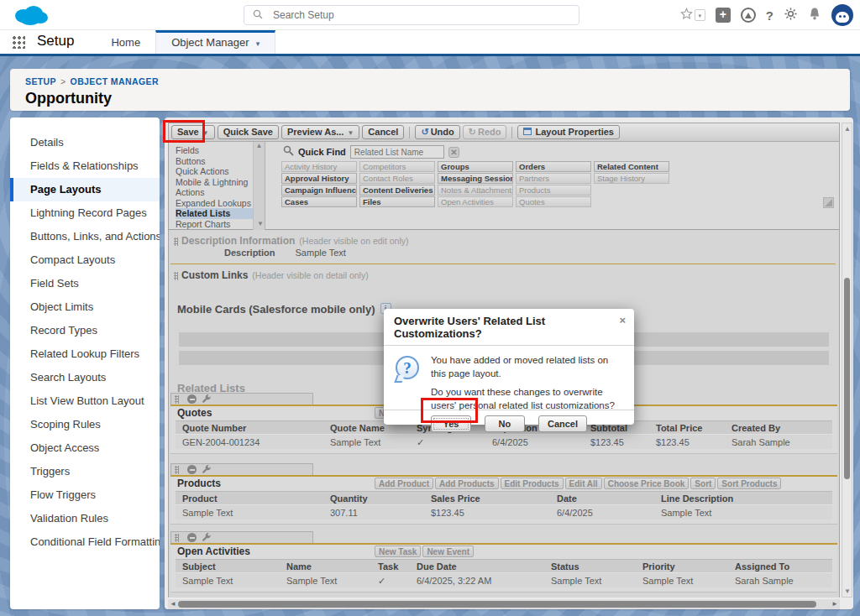 The width and height of the screenshot is (860, 616). Describe the element at coordinates (321, 133) in the screenshot. I see `preview-as-button: Preview As...▼` at that location.